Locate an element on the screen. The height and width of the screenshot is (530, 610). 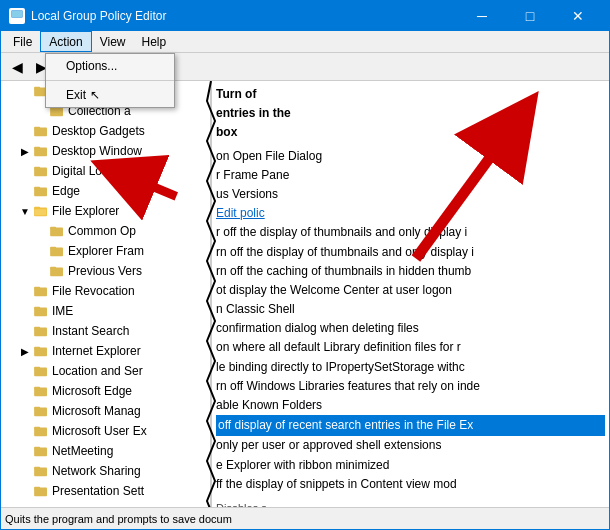
content-line: able Known Folders is located at coordinates (410, 406).